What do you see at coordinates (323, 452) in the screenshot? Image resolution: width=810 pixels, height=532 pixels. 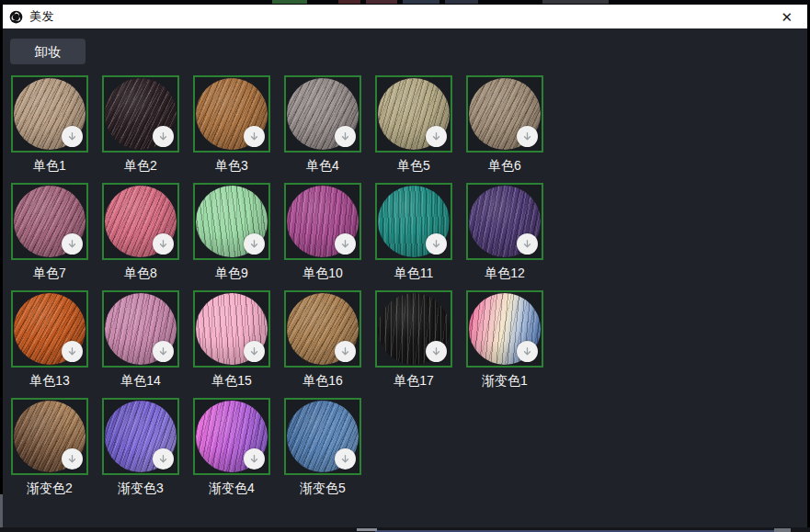 I see `hair-style-item: 渐变色5` at bounding box center [323, 452].